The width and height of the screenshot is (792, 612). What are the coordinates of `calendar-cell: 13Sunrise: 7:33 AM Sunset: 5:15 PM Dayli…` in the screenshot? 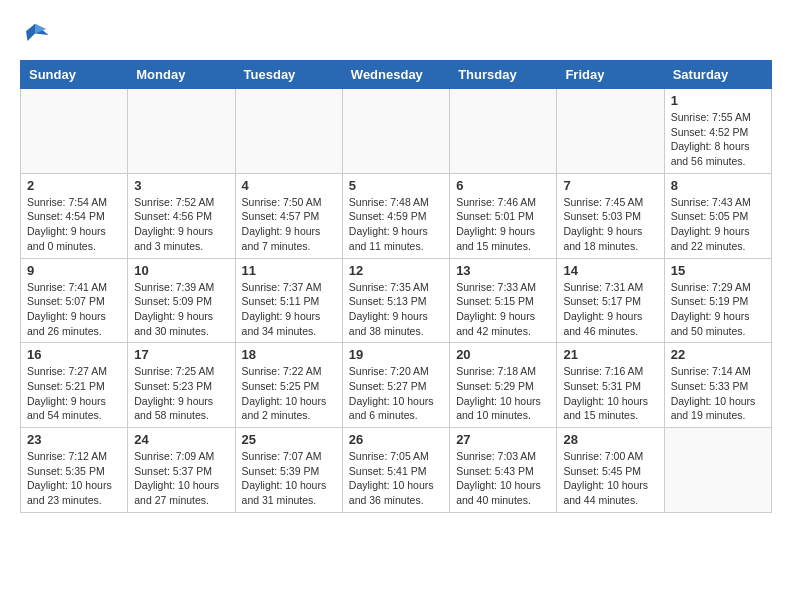 It's located at (504, 300).